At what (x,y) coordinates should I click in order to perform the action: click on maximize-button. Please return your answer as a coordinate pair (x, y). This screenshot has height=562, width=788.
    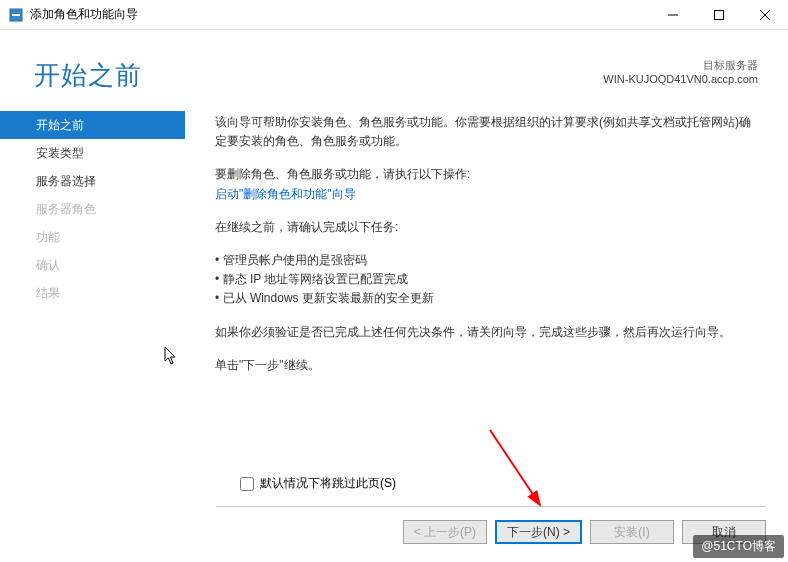
    Looking at the image, I should click on (719, 15).